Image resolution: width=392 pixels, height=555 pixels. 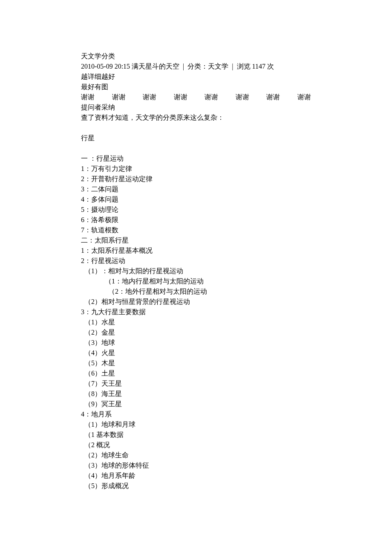 I want to click on list-item: 7：轨道根数, so click(x=196, y=230).